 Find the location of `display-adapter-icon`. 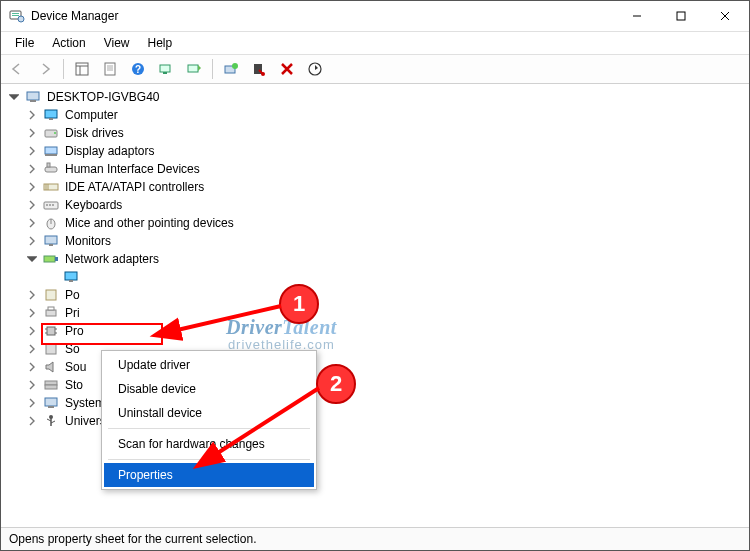

display-adapter-icon is located at coordinates (51, 151).